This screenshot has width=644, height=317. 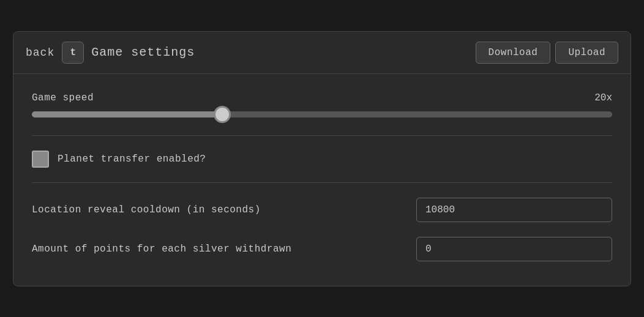 I want to click on page-title: Game settings, so click(x=143, y=53).